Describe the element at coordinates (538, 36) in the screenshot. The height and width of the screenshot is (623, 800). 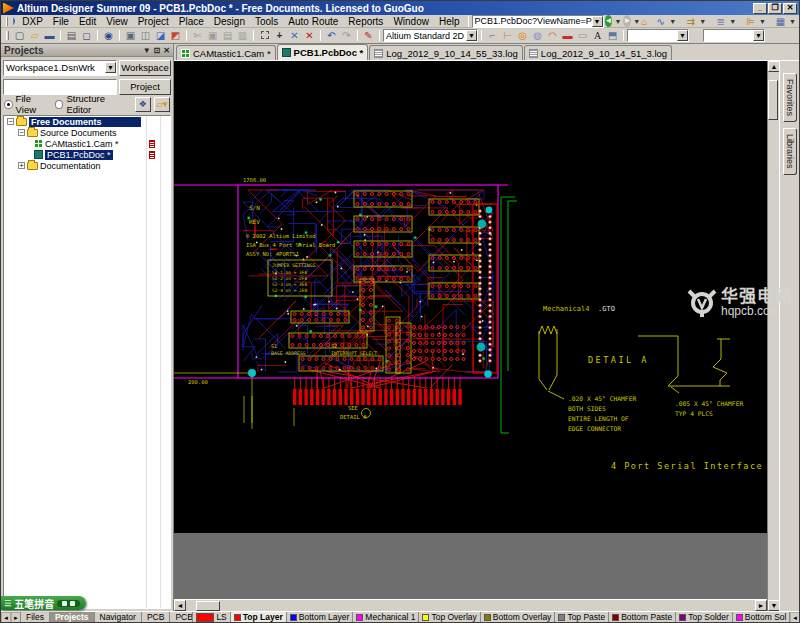
I see `place-via-icon: ◍` at that location.